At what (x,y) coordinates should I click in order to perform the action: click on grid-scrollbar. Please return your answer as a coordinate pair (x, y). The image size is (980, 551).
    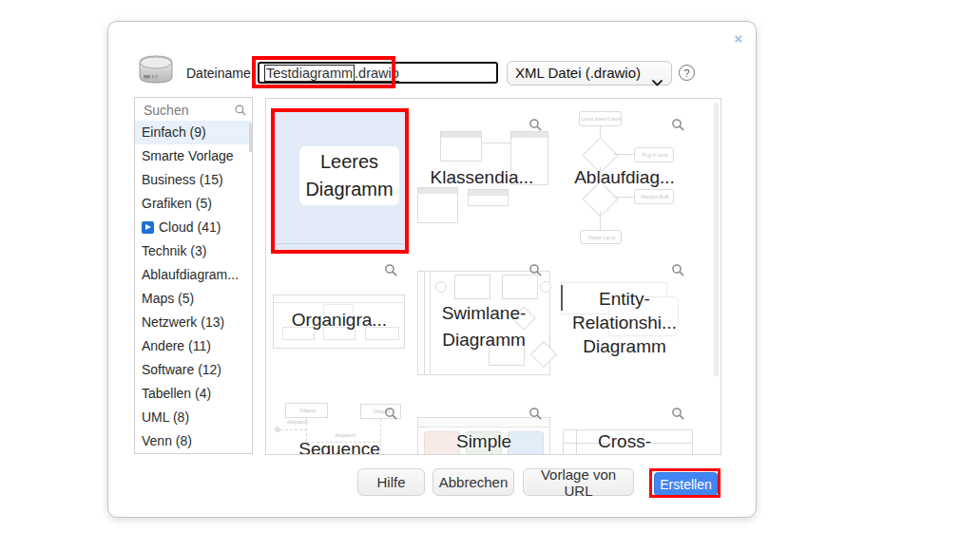
    Looking at the image, I should click on (717, 239).